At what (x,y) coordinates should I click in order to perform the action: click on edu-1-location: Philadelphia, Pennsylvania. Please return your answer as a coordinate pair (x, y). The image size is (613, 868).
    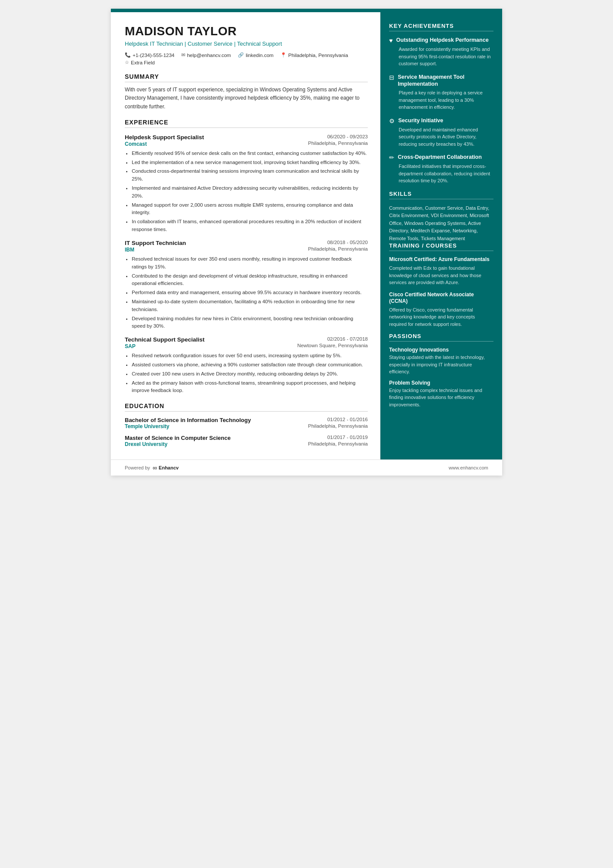
    Looking at the image, I should click on (338, 426).